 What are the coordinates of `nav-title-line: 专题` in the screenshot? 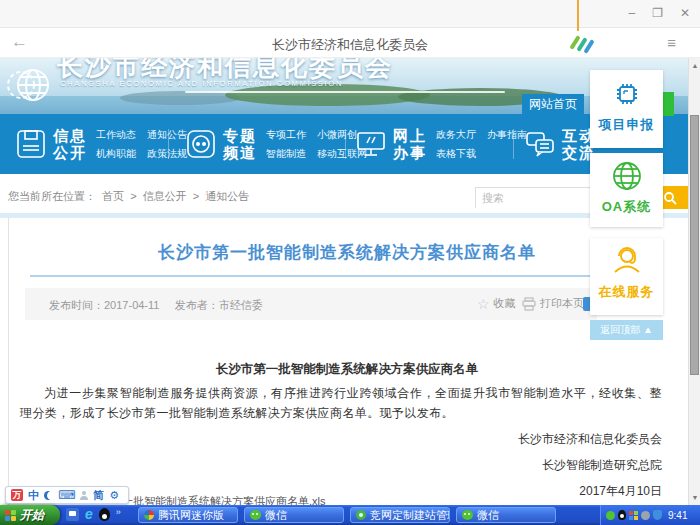 It's located at (240, 136).